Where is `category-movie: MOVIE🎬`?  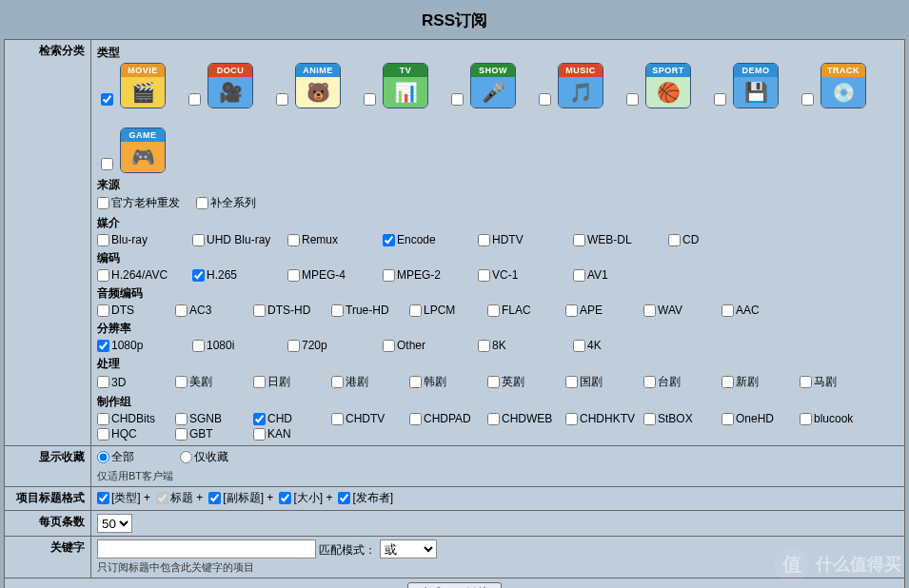
category-movie: MOVIE🎬 is located at coordinates (131, 86).